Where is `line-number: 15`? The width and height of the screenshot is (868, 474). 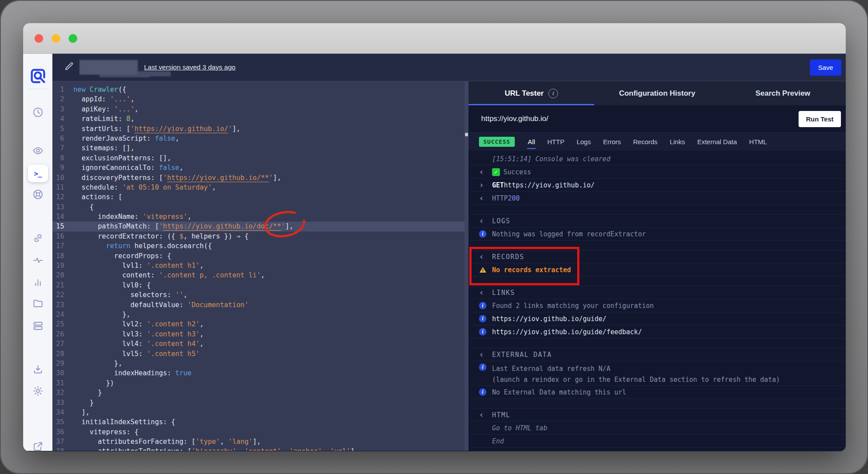
line-number: 15 is located at coordinates (63, 226).